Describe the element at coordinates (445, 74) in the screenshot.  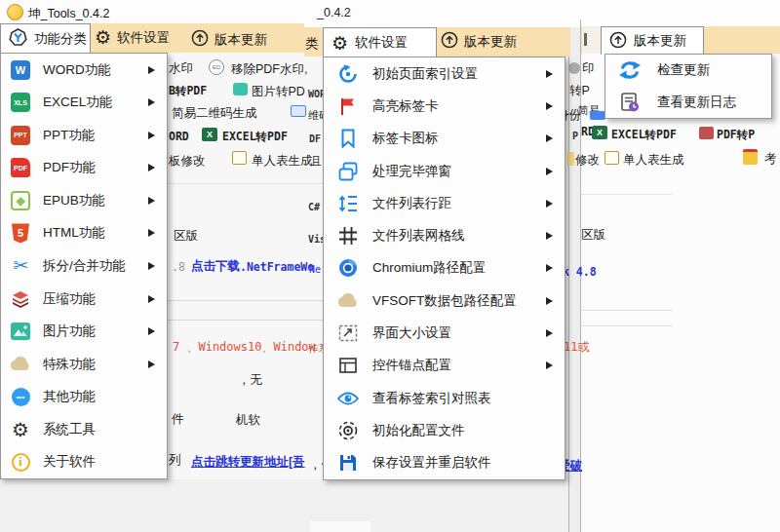
I see `menu-item-initial-page-index: 初始页面索引设置` at that location.